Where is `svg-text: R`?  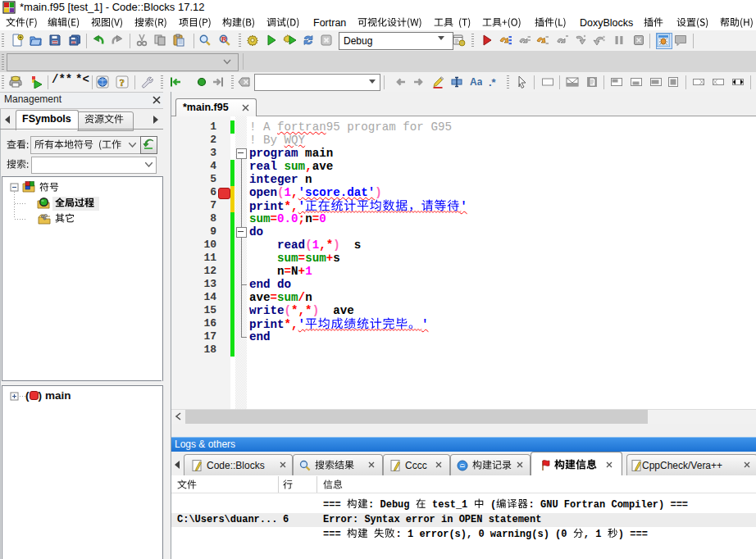 svg-text: R is located at coordinates (225, 39).